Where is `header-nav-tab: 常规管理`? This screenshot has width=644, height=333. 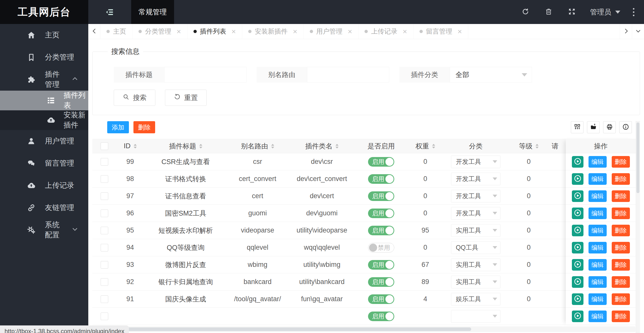 header-nav-tab: 常规管理 is located at coordinates (153, 12).